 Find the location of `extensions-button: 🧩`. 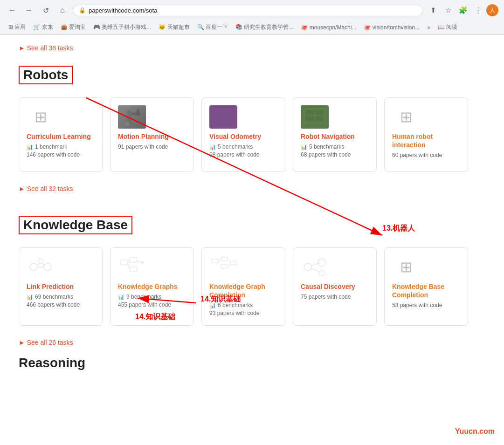

extensions-button: 🧩 is located at coordinates (463, 10).